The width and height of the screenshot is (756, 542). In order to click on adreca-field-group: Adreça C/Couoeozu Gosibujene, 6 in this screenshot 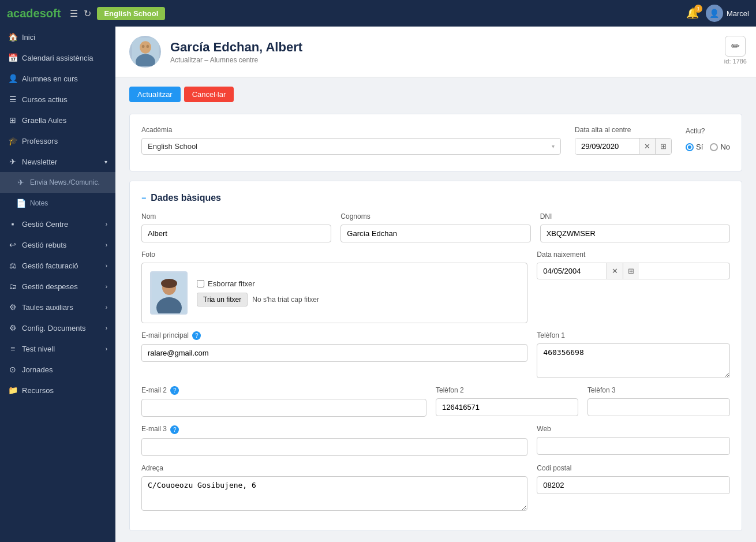, I will do `click(335, 487)`.